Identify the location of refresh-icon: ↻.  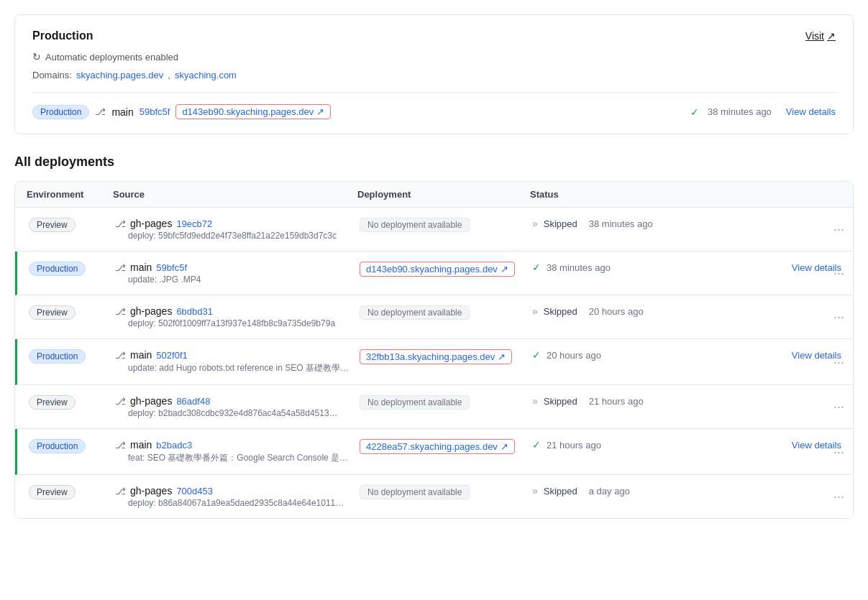
(37, 57).